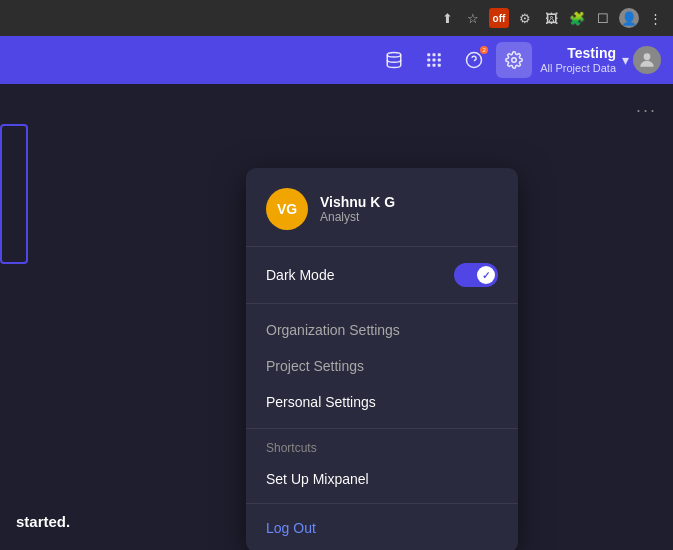 The height and width of the screenshot is (550, 673). I want to click on setup-mixpanel-item: Set Up Mixpanel, so click(382, 479).